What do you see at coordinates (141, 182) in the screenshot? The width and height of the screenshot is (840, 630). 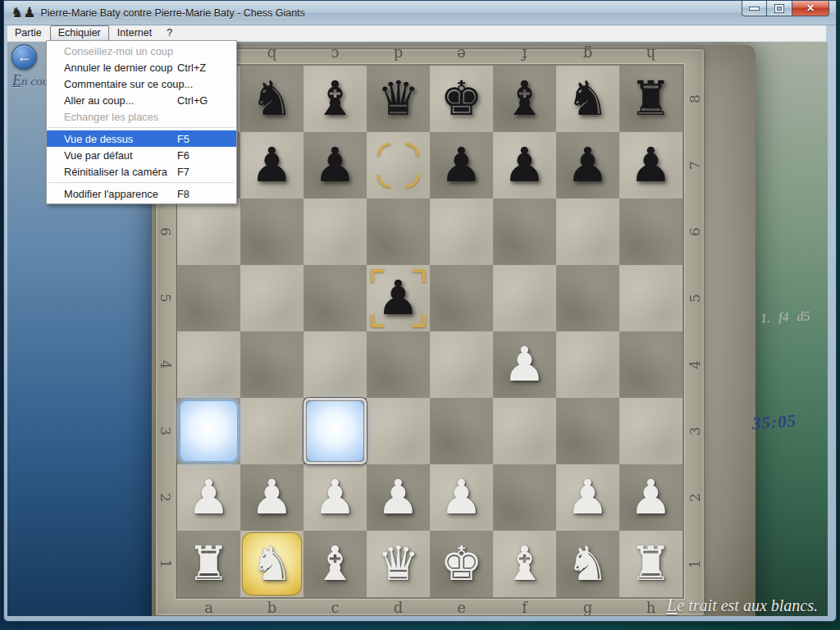 I see `menu-separator` at bounding box center [141, 182].